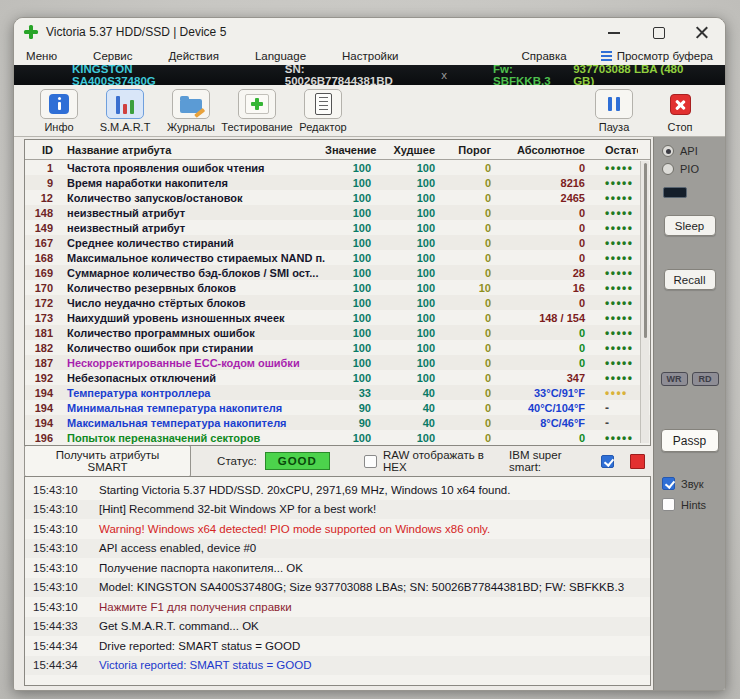  Describe the element at coordinates (338, 168) in the screenshot. I see `table-row: 1Частота проявления ошибок чтения1001000…` at that location.